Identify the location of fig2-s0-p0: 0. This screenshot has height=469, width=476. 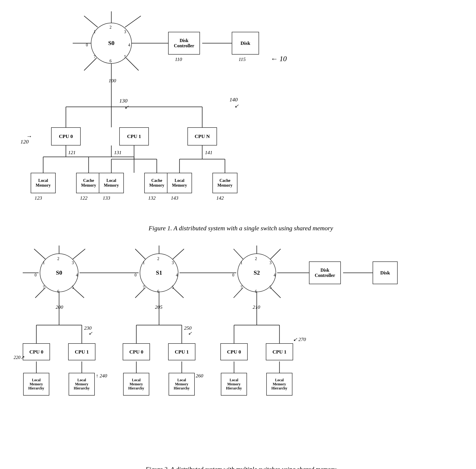
(35, 275).